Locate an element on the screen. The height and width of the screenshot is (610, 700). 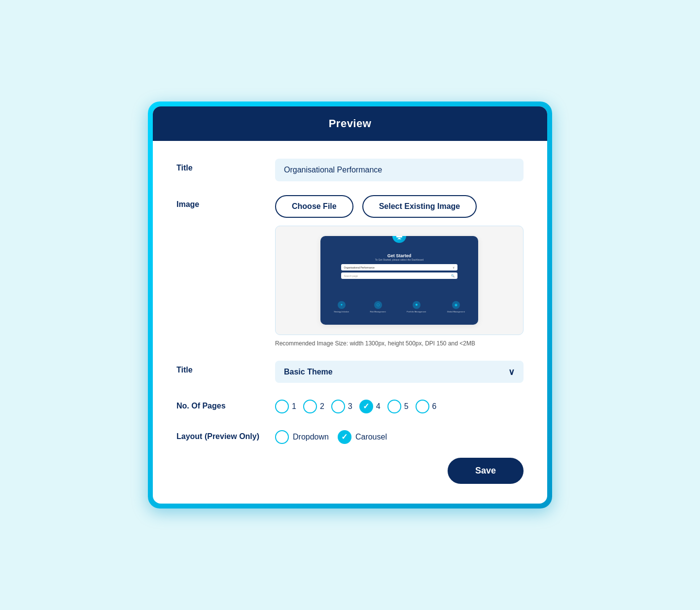
page-radio-4: ✓ 4 is located at coordinates (370, 407).